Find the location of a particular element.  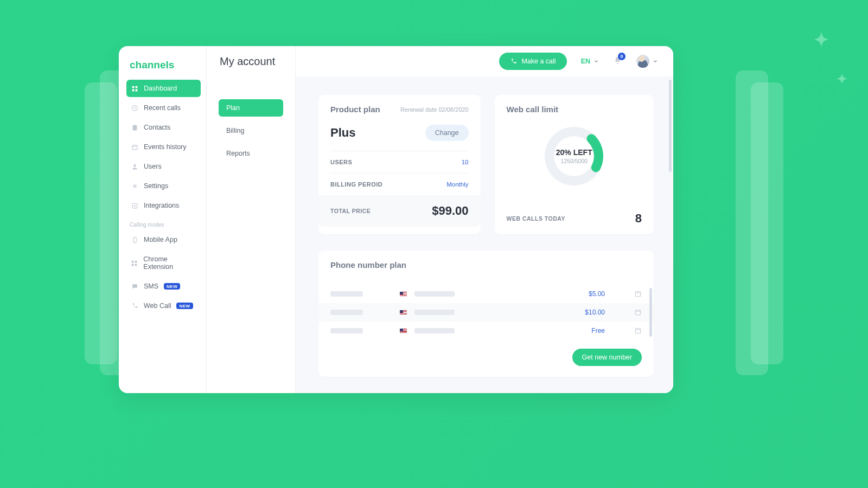

total-price-label: TOTAL PRICE is located at coordinates (350, 211).